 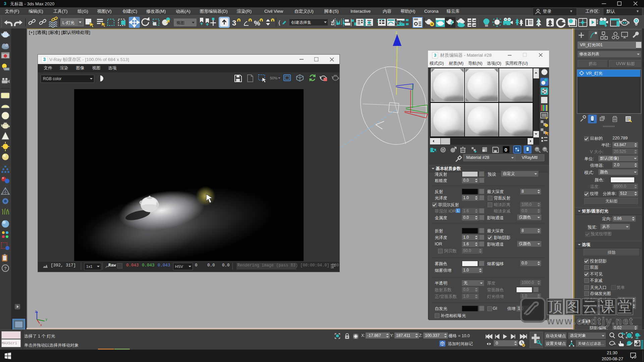 What do you see at coordinates (506, 149) in the screenshot?
I see `svg-text: 0` at bounding box center [506, 149].